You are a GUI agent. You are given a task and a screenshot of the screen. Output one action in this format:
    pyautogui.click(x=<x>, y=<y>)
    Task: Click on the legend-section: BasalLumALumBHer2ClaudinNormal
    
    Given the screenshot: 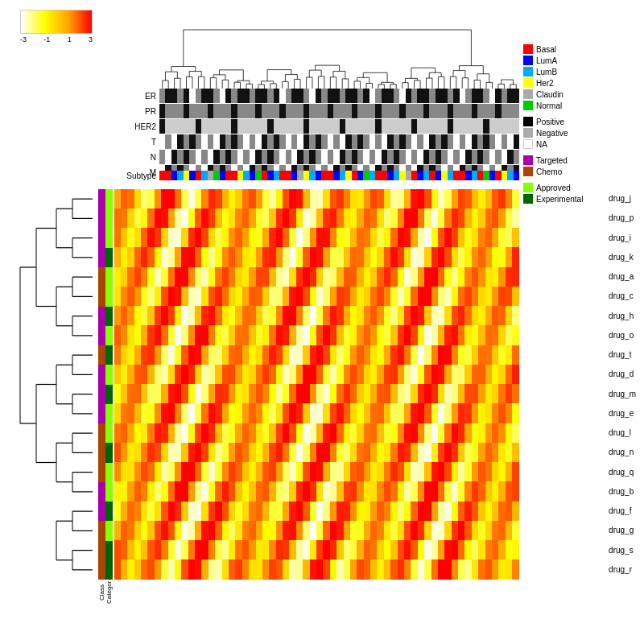 What is the action you would take?
    pyautogui.click(x=581, y=77)
    